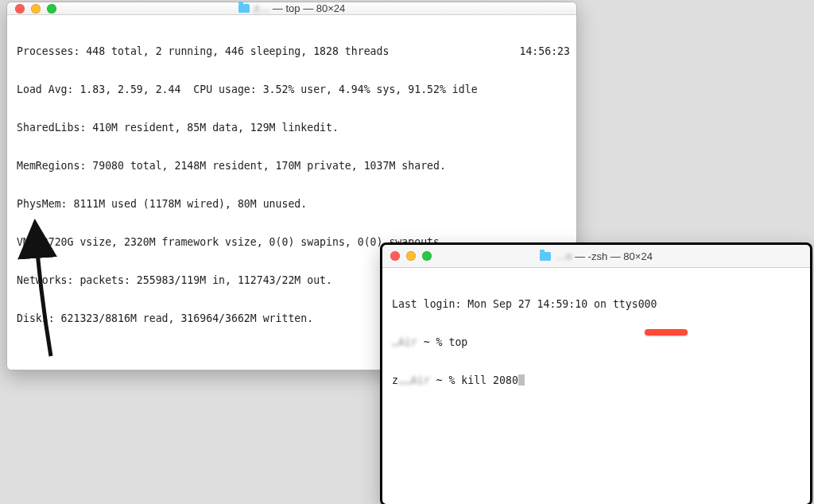 Image resolution: width=814 pixels, height=504 pixels. I want to click on title-user-blurred: …n, so click(564, 256).